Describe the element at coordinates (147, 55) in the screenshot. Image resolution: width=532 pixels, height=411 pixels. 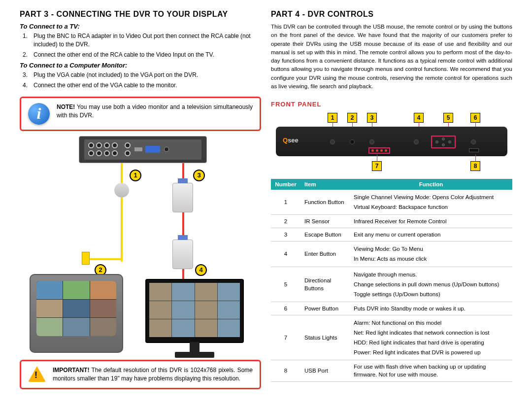
I see `tv-step-2: 2.Connect the other end of the RCA cable…` at that location.